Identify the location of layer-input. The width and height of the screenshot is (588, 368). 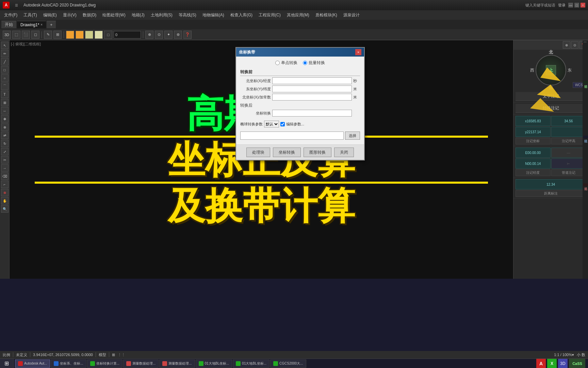
(127, 35).